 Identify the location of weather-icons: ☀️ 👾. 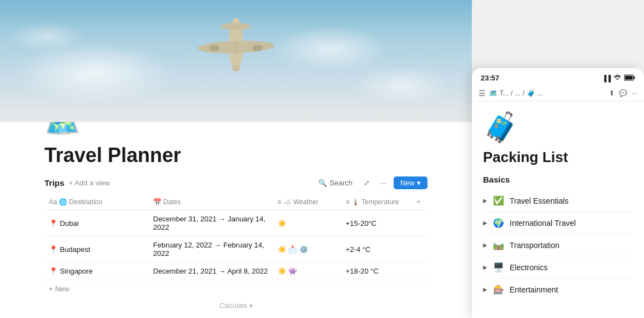
(308, 271).